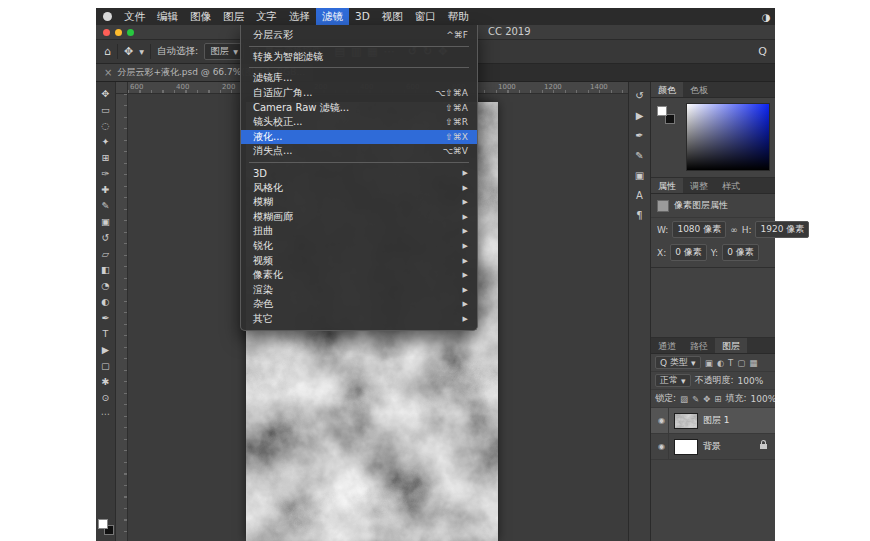  What do you see at coordinates (128, 52) in the screenshot?
I see `move-tool-icon: ✥` at bounding box center [128, 52].